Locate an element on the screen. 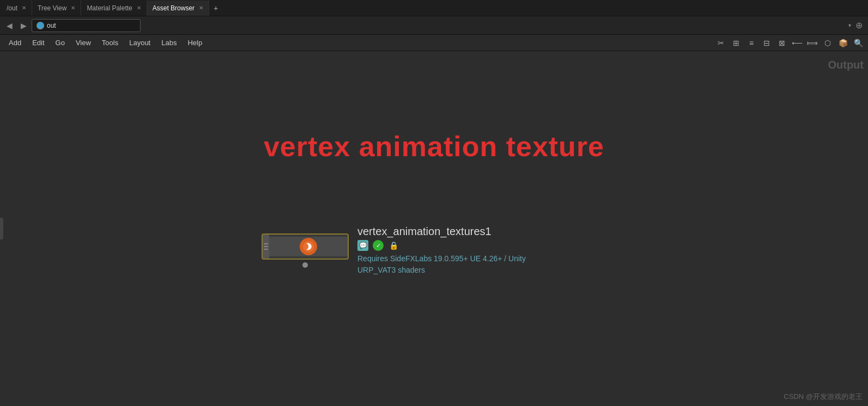 This screenshot has height=406, width=868. toolbar-hex-icon: ⬡ is located at coordinates (828, 43).